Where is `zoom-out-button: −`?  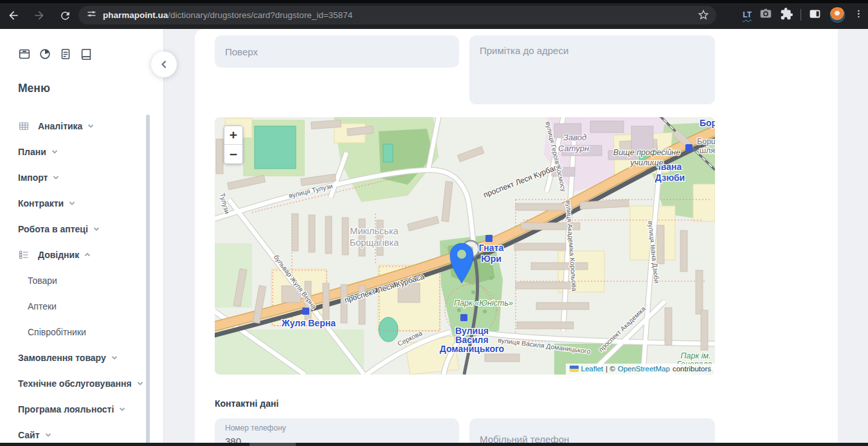
zoom-out-button: − is located at coordinates (233, 154).